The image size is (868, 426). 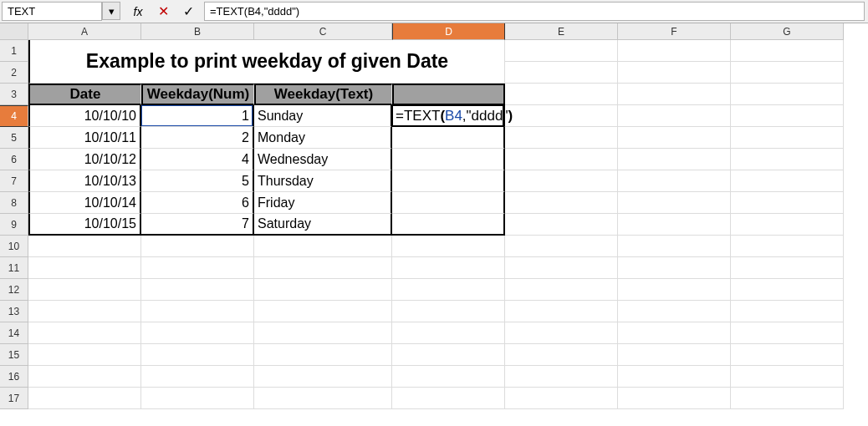 What do you see at coordinates (562, 181) in the screenshot?
I see `cell-E7` at bounding box center [562, 181].